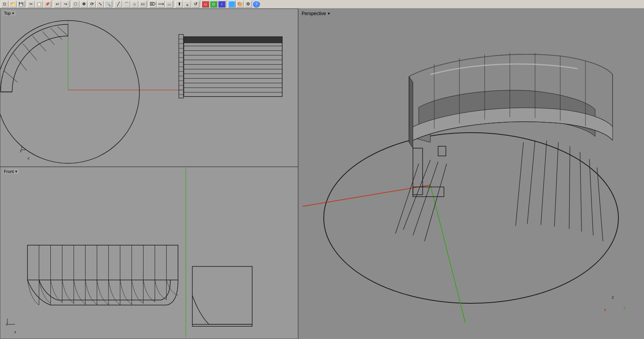  Describe the element at coordinates (11, 171) in the screenshot. I see `front-viewport-label: Front ▼` at that location.